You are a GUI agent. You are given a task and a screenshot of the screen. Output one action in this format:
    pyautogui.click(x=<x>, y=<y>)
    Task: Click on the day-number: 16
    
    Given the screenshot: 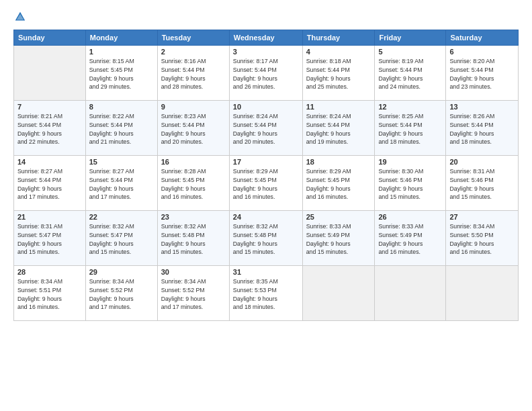 What is the action you would take?
    pyautogui.click(x=193, y=162)
    